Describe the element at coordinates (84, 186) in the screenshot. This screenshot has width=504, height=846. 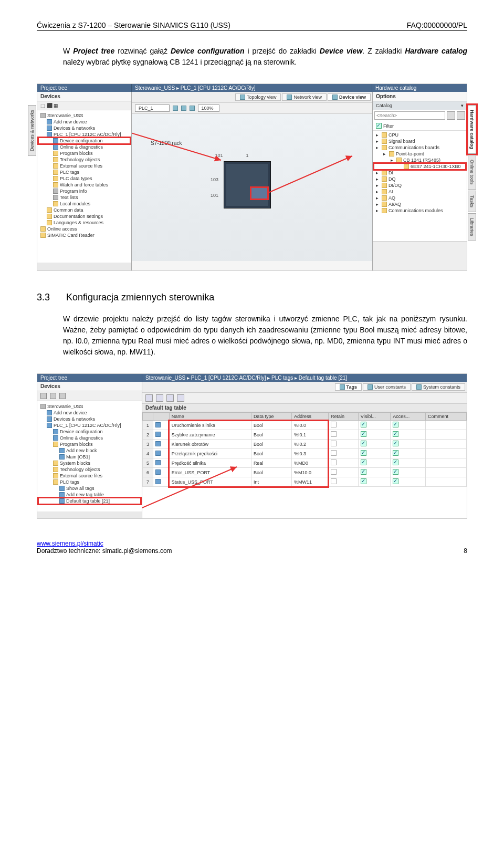
I see `project-tree: Sterowanie_USSAdd new deviceDevices & ne…` at that location.